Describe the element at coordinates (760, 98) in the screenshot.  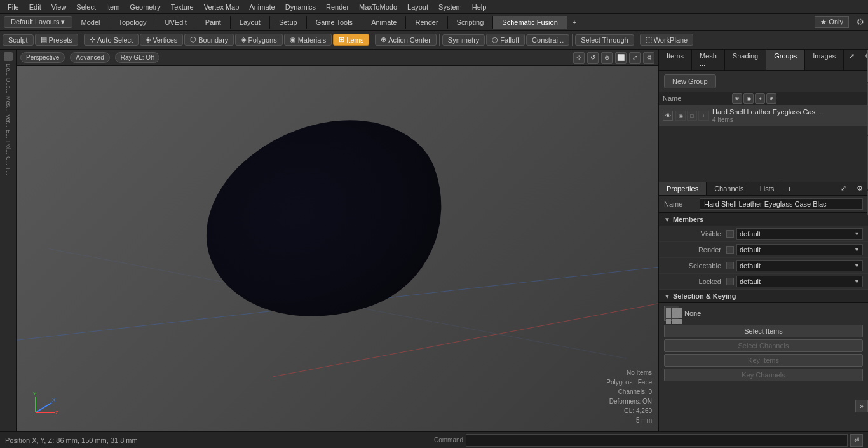
I see `header-icon-select: +` at that location.